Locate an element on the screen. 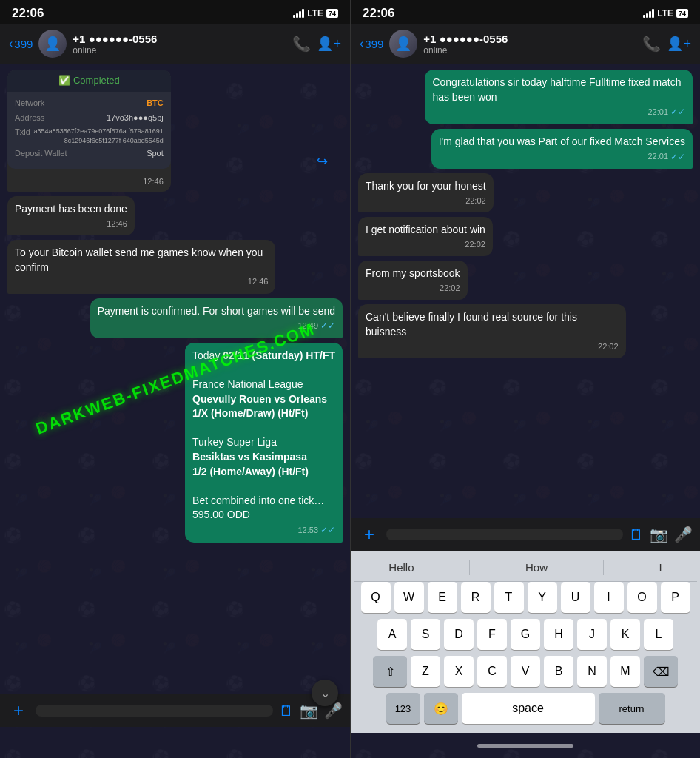 The image size is (700, 758). space-key: space is located at coordinates (528, 708).